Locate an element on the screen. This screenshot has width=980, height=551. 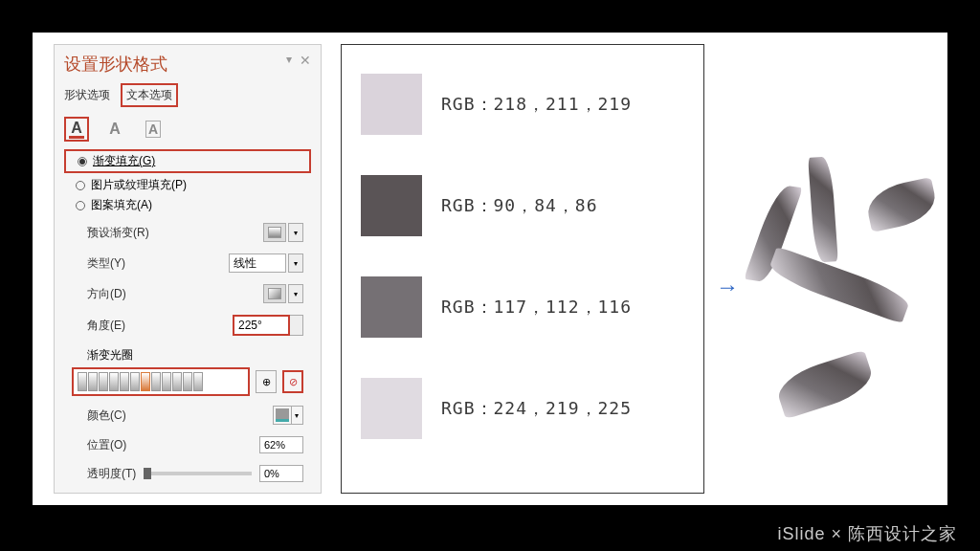
textbox-icon: A is located at coordinates (153, 129).